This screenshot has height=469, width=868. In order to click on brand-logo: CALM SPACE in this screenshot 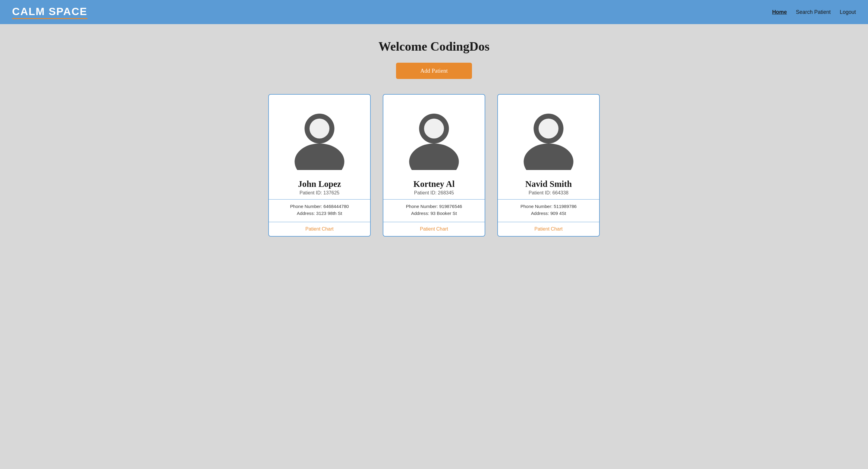, I will do `click(50, 12)`.